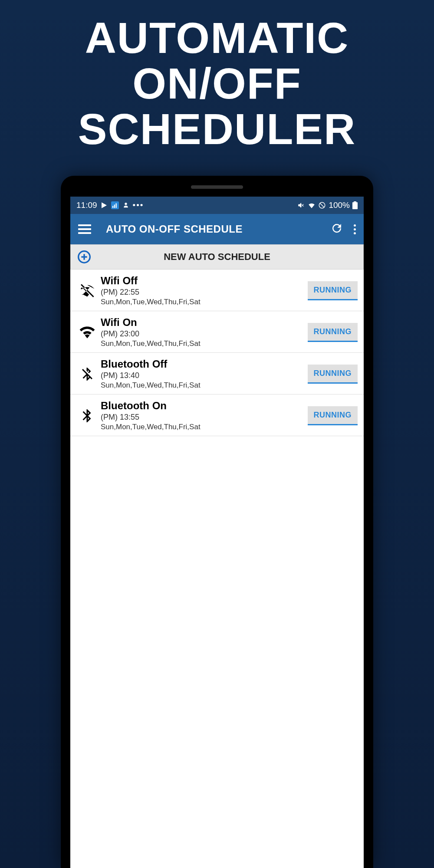 Image resolution: width=434 pixels, height=868 pixels. I want to click on app-bar: AUTO ON-OFF SCHEDULE, so click(217, 229).